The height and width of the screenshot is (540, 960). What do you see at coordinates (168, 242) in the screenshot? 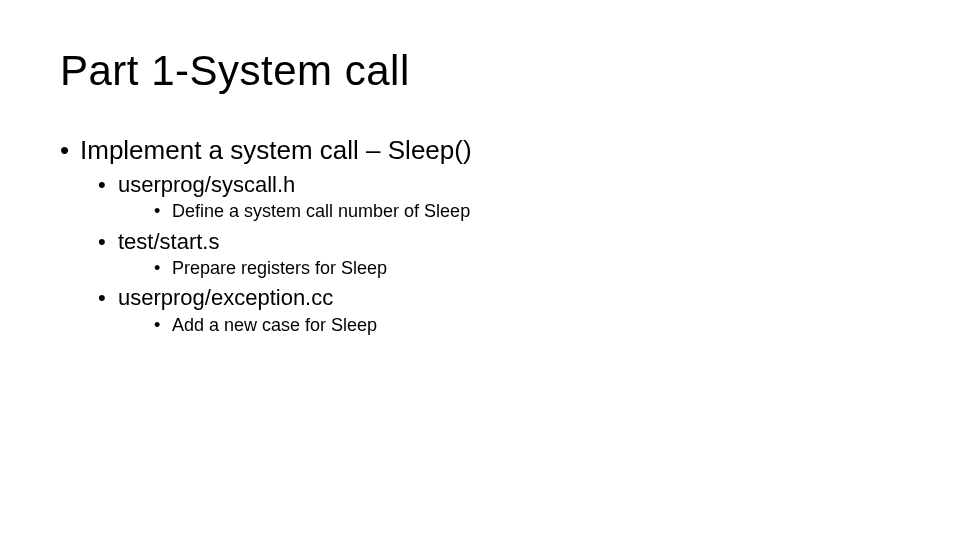
I see `bullet-text: test/start.s` at bounding box center [168, 242].